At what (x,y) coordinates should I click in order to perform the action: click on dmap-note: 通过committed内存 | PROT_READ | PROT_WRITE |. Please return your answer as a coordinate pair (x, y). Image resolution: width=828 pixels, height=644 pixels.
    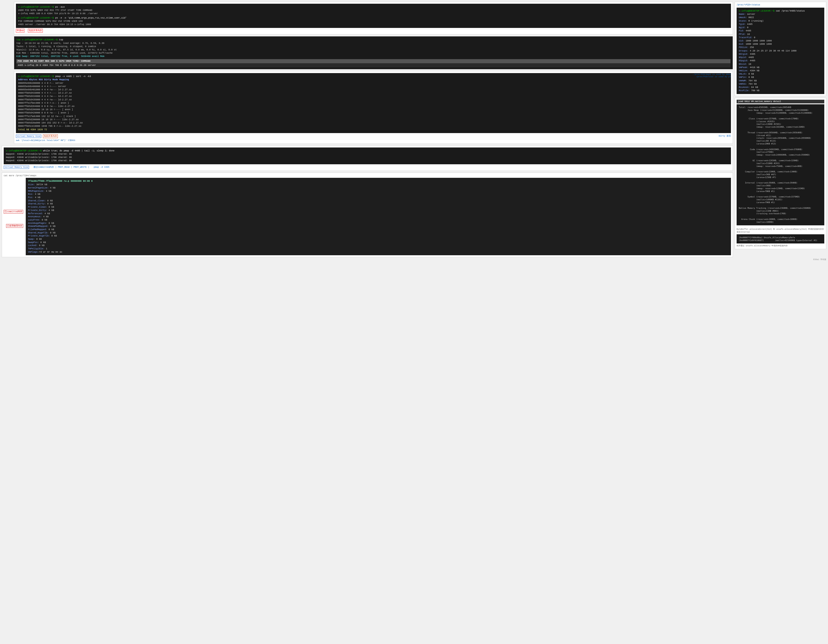
    Looking at the image, I should click on (61, 167).